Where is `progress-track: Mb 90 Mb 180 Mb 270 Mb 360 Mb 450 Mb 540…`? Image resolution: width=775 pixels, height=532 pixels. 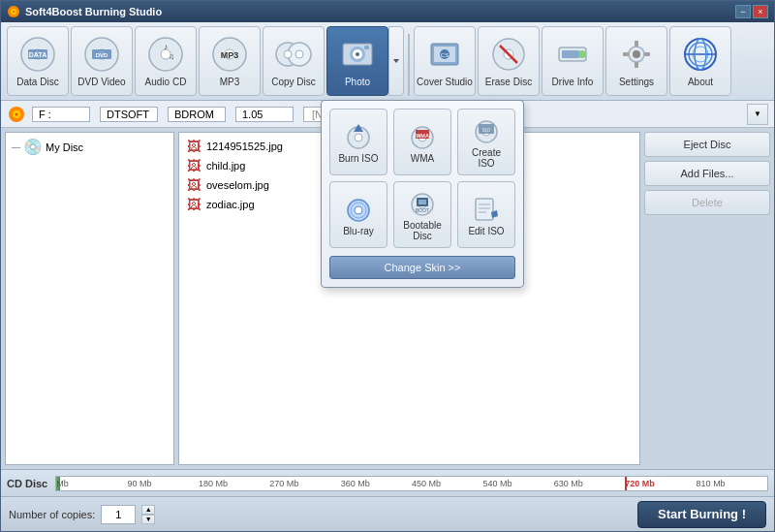
progress-track: Mb 90 Mb 180 Mb 270 Mb 360 Mb 450 Mb 540… is located at coordinates (412, 484).